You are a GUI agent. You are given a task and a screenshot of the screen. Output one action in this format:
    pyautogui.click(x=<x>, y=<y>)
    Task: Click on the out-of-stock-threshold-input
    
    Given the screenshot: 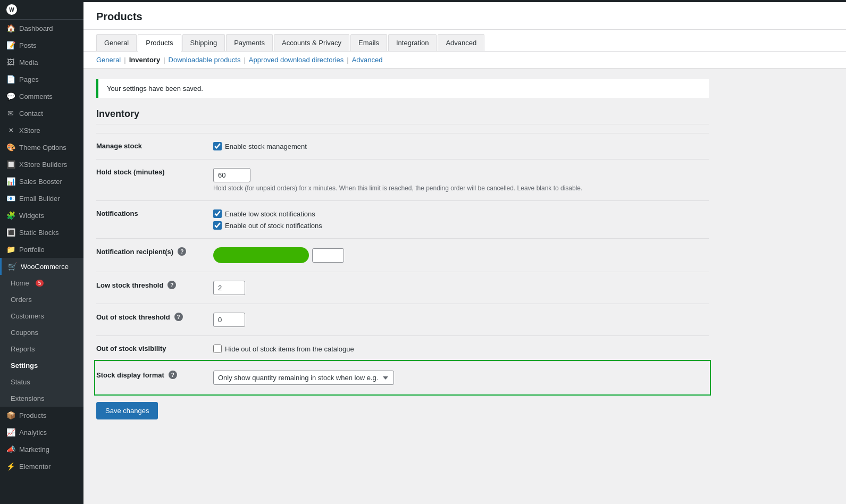 What is the action you would take?
    pyautogui.click(x=229, y=320)
    